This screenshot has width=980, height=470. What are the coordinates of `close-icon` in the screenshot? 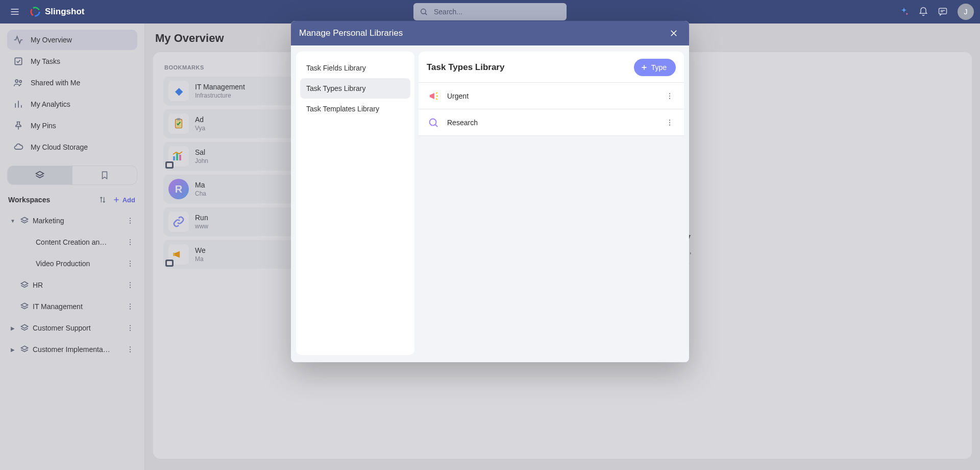 It's located at (674, 33).